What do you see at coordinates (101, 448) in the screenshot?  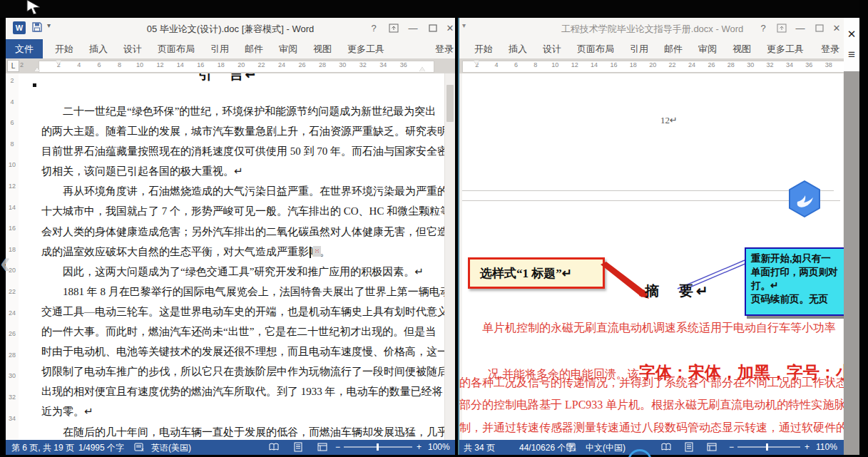 I see `word-count: 1/4995 个字` at bounding box center [101, 448].